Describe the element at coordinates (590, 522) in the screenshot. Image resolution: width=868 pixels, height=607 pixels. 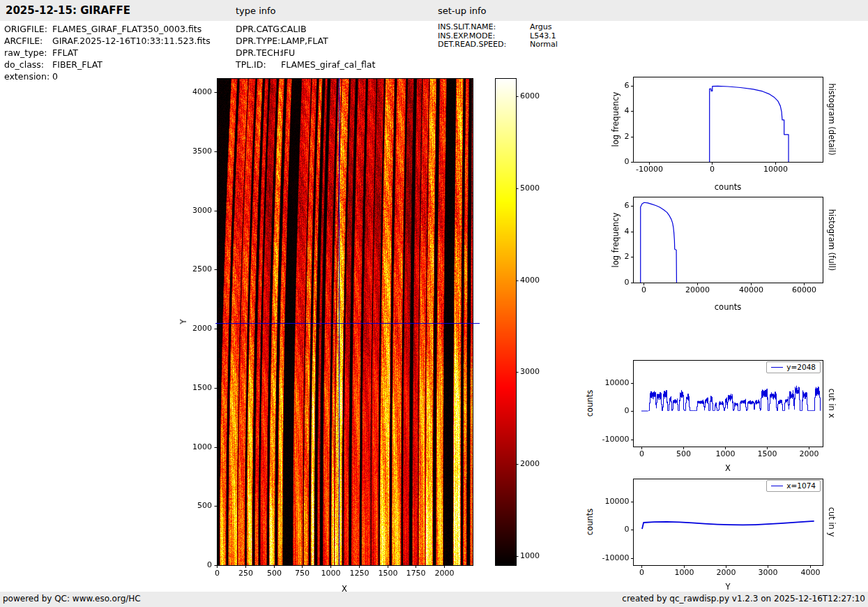
I see `cut-y-y-axis-label: counts` at that location.